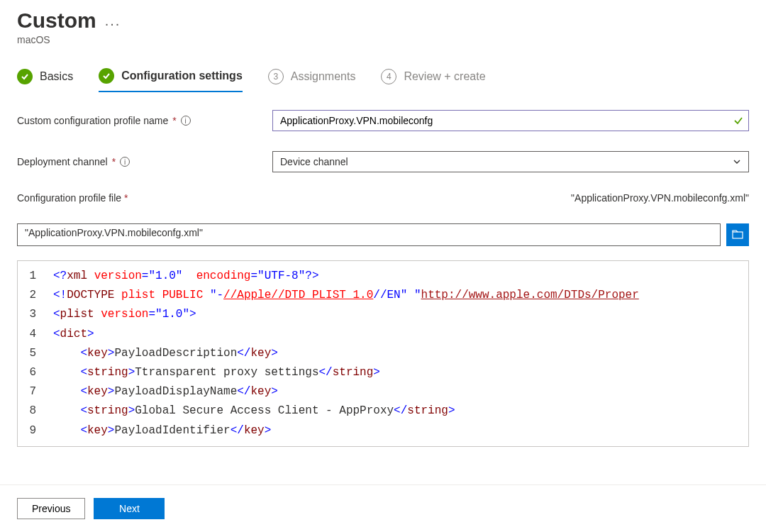 The height and width of the screenshot is (532, 766). I want to click on step-basics: Basics, so click(45, 80).